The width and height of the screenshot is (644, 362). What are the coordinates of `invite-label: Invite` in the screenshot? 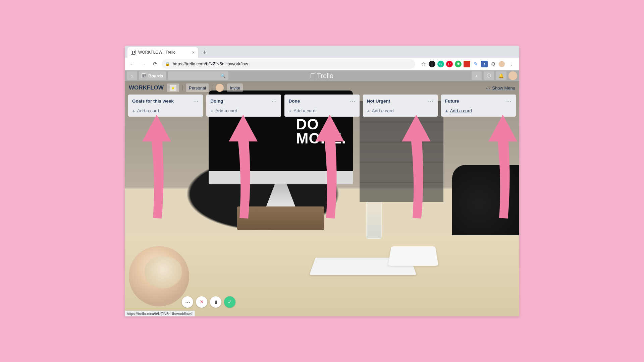 It's located at (235, 88).